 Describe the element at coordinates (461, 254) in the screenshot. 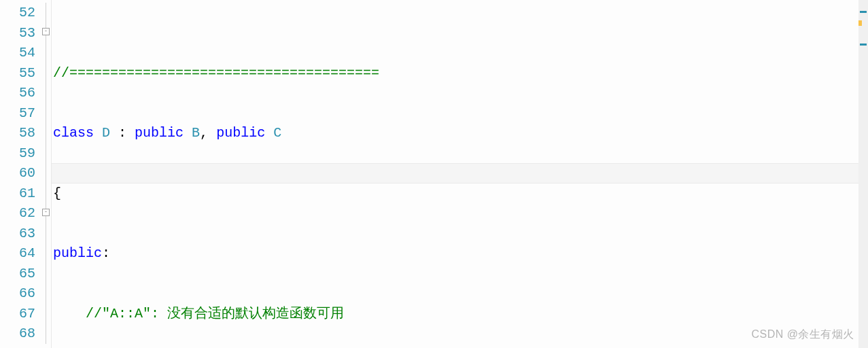

I see `code-line: public:` at that location.